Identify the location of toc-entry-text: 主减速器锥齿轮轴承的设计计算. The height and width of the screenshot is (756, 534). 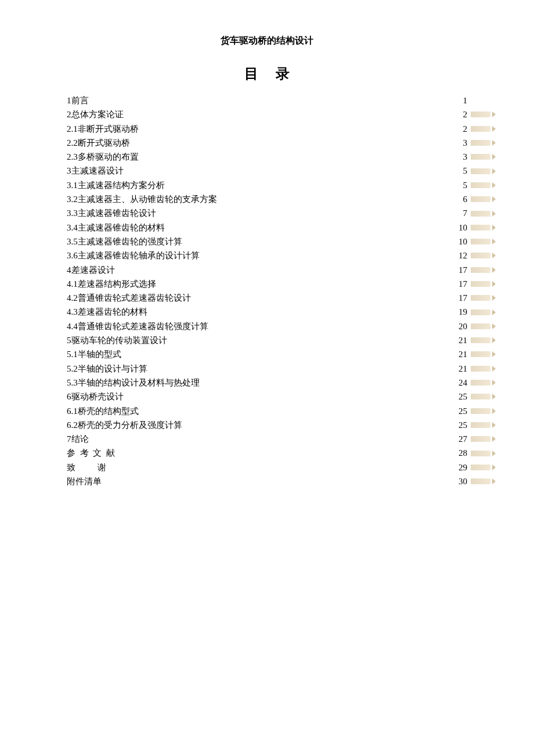
(139, 255).